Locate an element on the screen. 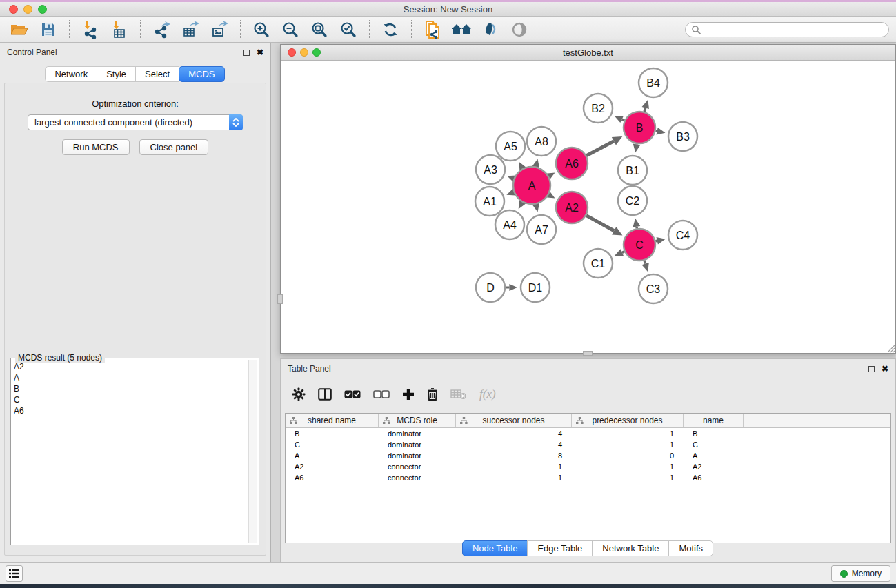 This screenshot has height=588, width=896. save-session-button is located at coordinates (48, 30).